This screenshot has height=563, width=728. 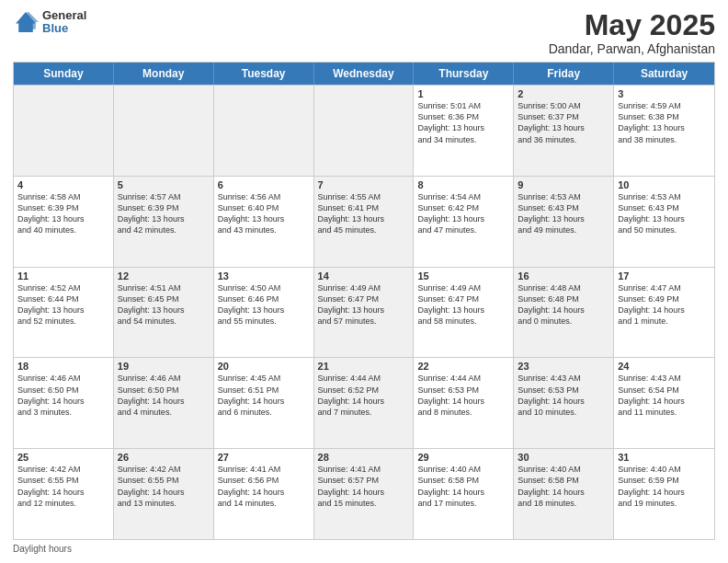 What do you see at coordinates (265, 74) in the screenshot?
I see `cal-header-cell-tuesday: Tuesday` at bounding box center [265, 74].